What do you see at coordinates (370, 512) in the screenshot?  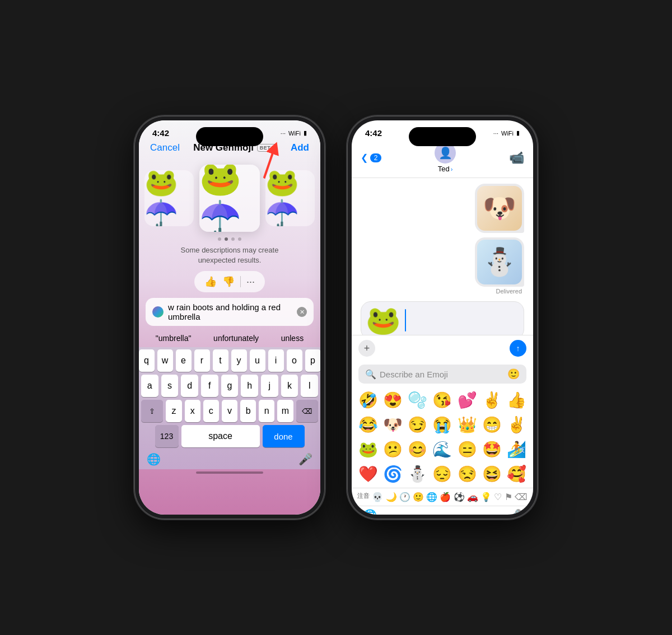 I see `globe-icon-2: 🌐` at bounding box center [370, 512].